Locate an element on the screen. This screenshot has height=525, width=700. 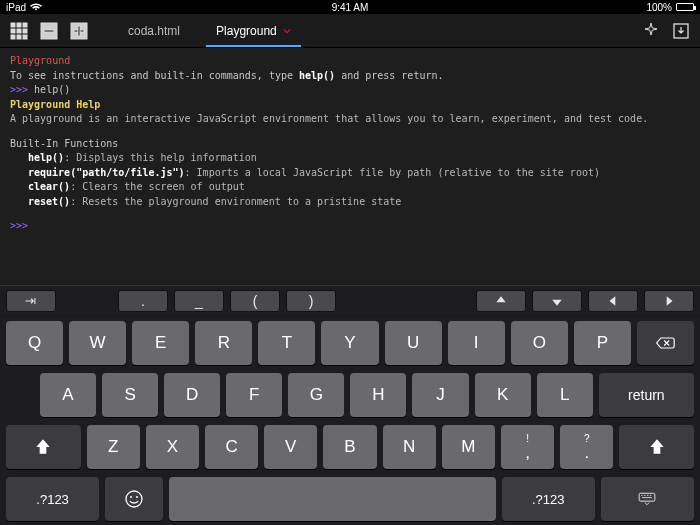
key-j: J is located at coordinates (440, 395).